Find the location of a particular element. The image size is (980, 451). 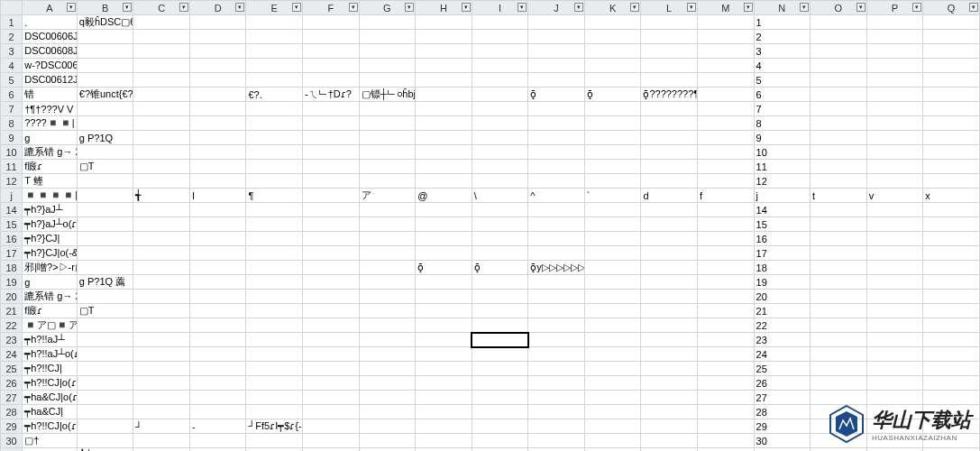

cell: ǭ is located at coordinates (613, 95).